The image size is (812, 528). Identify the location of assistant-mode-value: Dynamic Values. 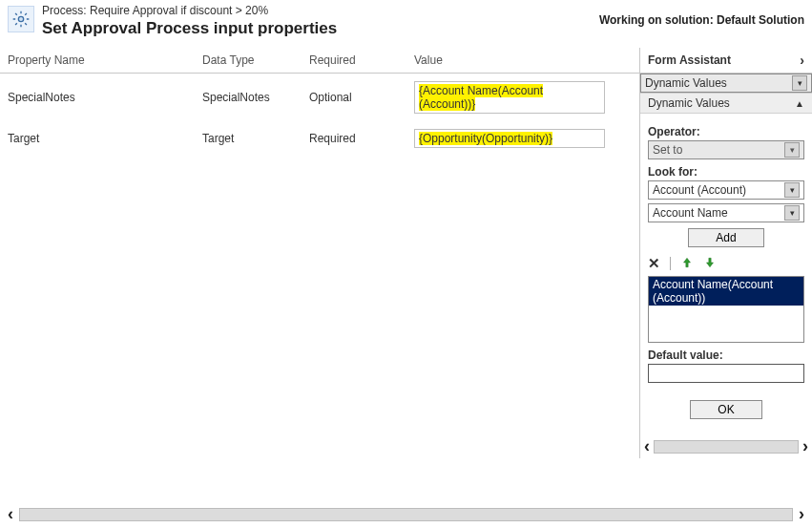
(686, 83).